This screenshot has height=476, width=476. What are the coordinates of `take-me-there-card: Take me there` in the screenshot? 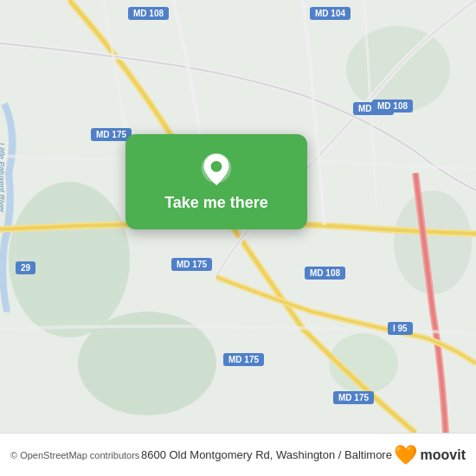 It's located at (216, 182).